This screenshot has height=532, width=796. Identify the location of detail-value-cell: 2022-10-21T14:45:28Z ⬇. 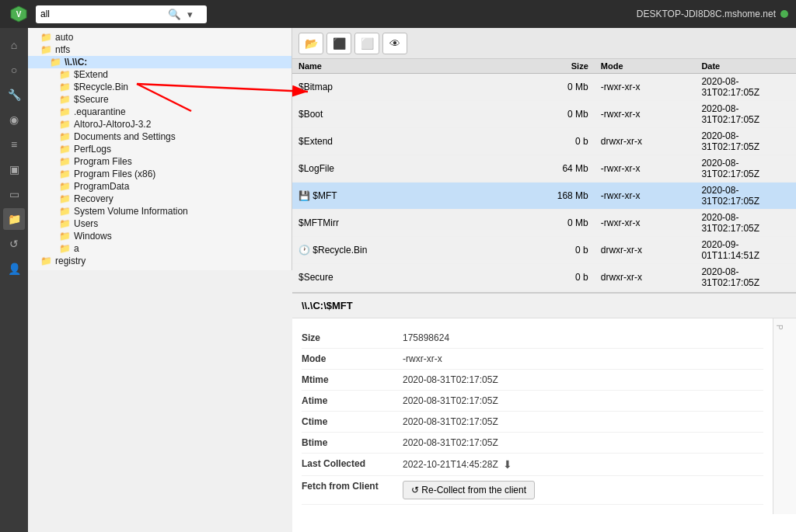
(457, 464).